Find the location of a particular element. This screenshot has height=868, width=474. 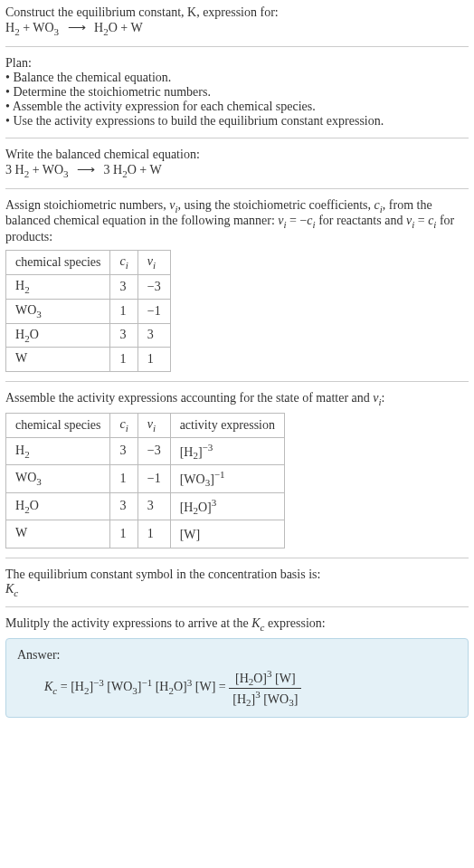

denominator: [H2]3 [WO3] is located at coordinates (265, 699).